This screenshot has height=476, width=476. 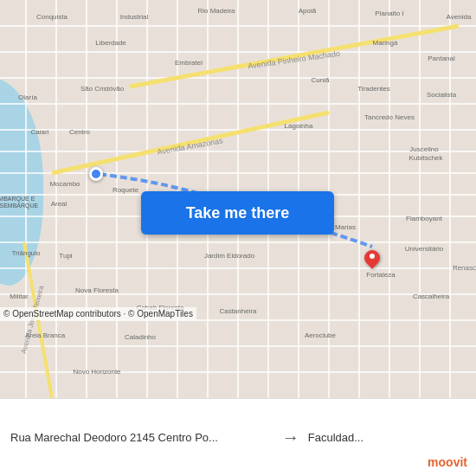 I want to click on svg-text: Caladinho, so click(x=140, y=338).